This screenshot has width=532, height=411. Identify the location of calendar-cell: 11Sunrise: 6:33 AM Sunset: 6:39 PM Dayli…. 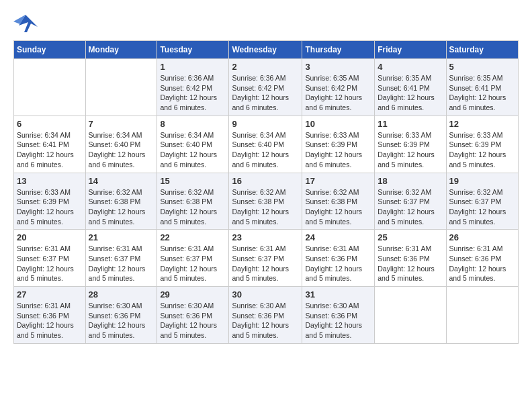
(410, 144).